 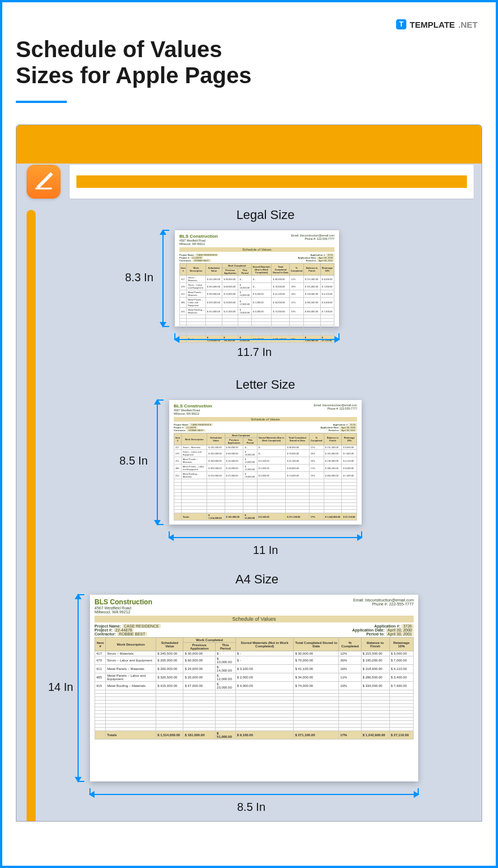 What do you see at coordinates (251, 807) in the screenshot?
I see `width-value: 8.5 In` at bounding box center [251, 807].